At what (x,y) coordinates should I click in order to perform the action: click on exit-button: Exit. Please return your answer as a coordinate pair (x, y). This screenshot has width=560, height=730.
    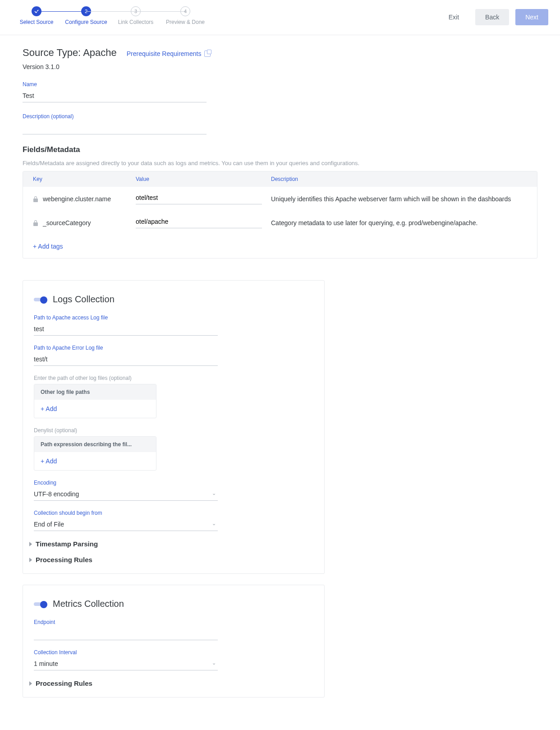
    Looking at the image, I should click on (454, 17).